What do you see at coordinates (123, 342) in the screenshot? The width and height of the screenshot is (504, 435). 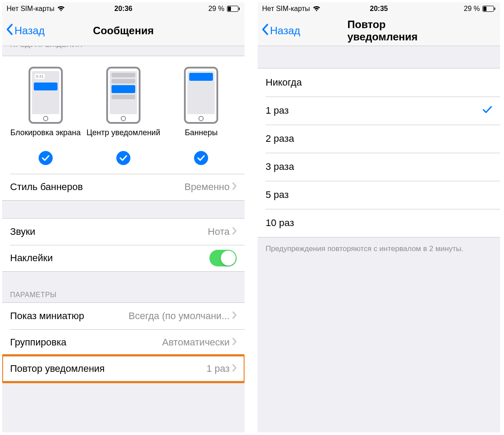 I see `row-grouping: Группировка Автоматически` at bounding box center [123, 342].